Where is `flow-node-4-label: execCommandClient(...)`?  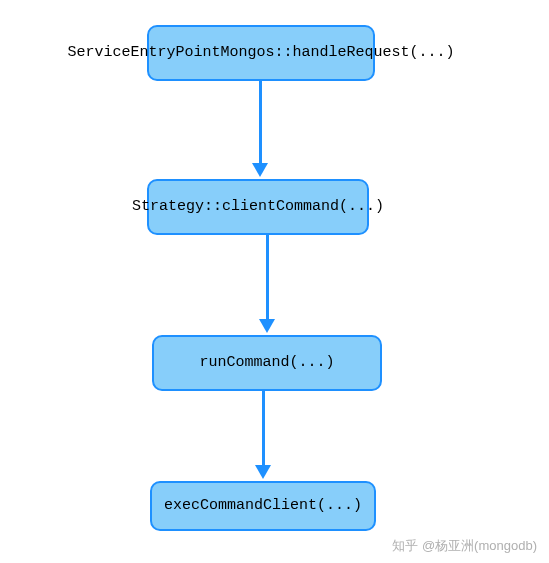 flow-node-4-label: execCommandClient(...) is located at coordinates (263, 506).